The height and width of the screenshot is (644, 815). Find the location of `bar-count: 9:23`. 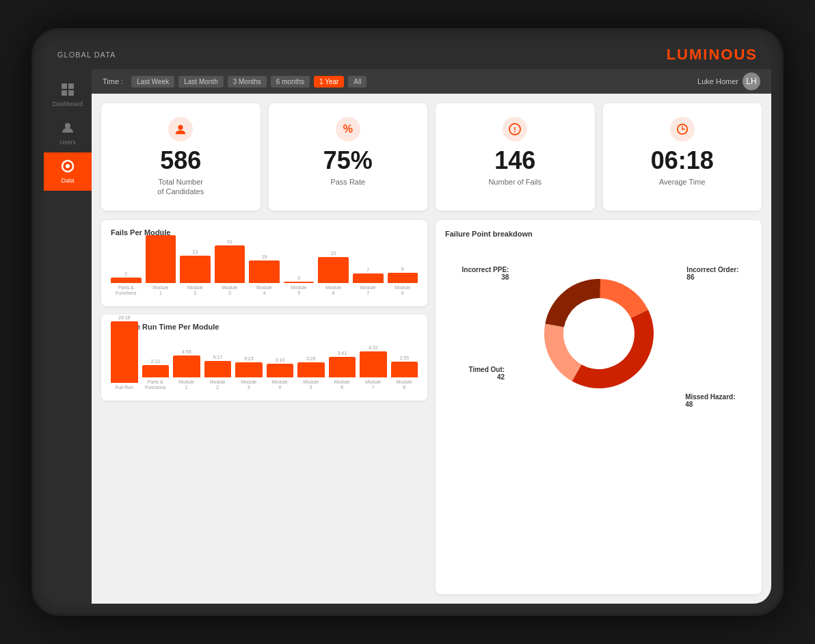

bar-count: 9:23 is located at coordinates (249, 358).